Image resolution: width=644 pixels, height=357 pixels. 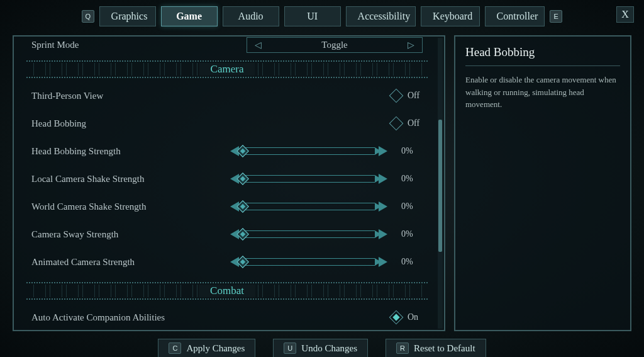 What do you see at coordinates (123, 45) in the screenshot?
I see `label-sprint-mode: Sprint Mode` at bounding box center [123, 45].